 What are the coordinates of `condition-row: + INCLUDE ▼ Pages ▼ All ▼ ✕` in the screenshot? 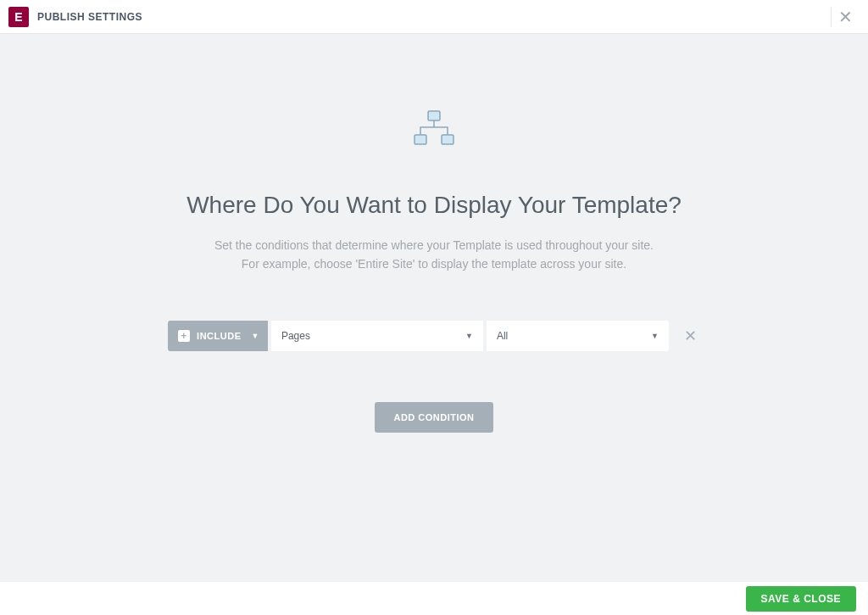 It's located at (434, 336).